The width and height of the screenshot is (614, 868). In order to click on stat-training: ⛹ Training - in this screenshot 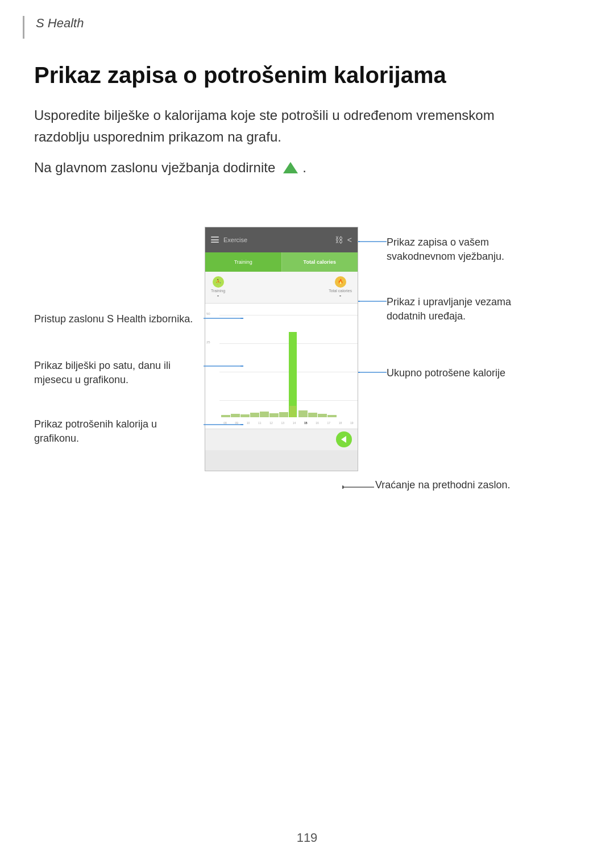, I will do `click(218, 288)`.